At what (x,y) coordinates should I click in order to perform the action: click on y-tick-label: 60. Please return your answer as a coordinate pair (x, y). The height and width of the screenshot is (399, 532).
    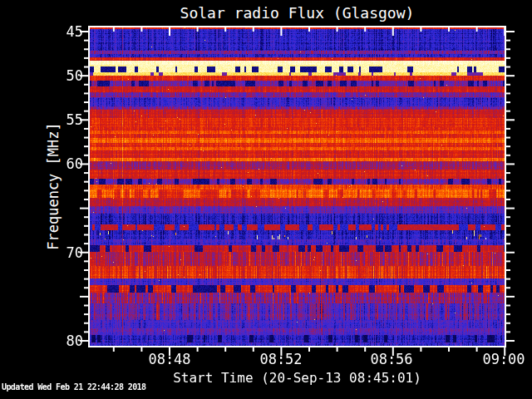
    Looking at the image, I should click on (54, 164).